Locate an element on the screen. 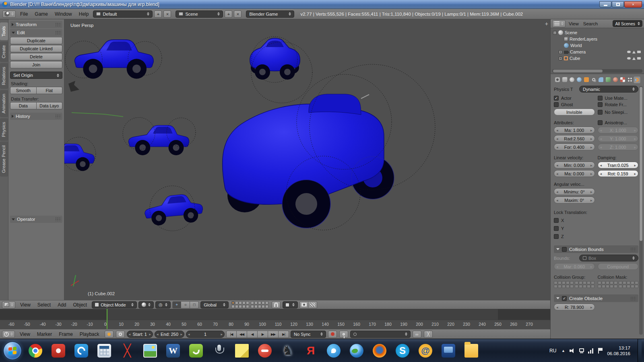  transport-button-2: ◀ is located at coordinates (252, 334).